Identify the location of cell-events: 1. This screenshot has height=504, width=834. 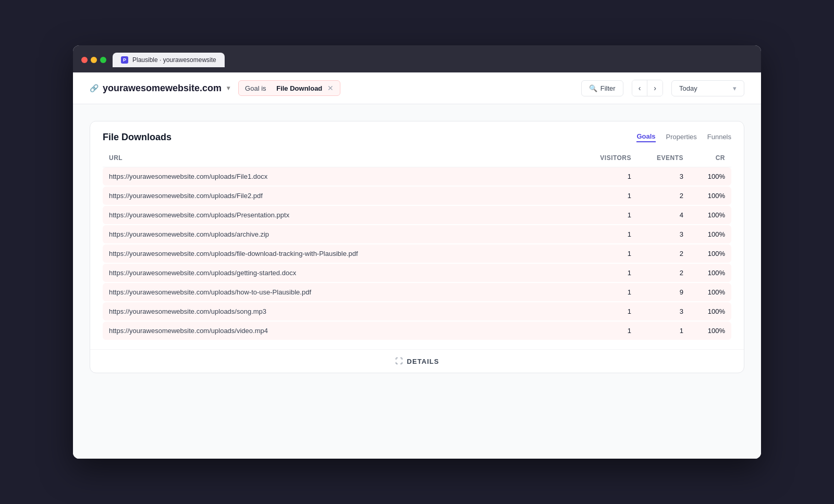
(657, 330).